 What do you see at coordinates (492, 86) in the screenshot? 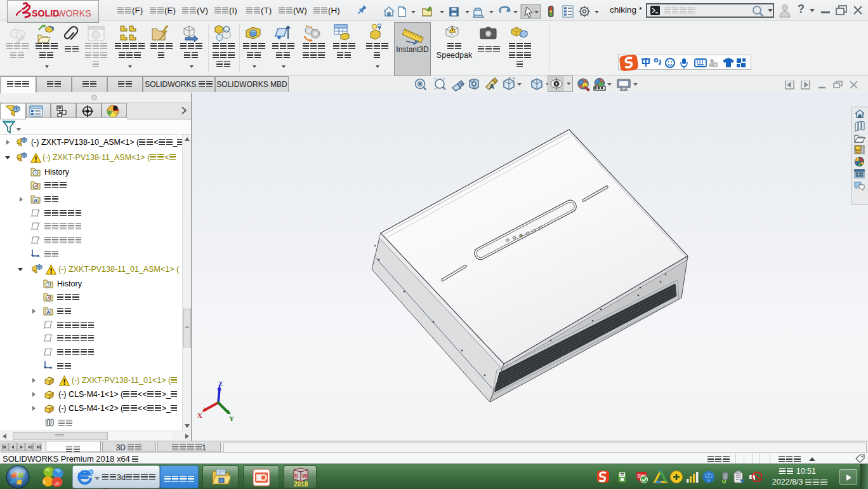
I see `svg-text: A` at bounding box center [492, 86].